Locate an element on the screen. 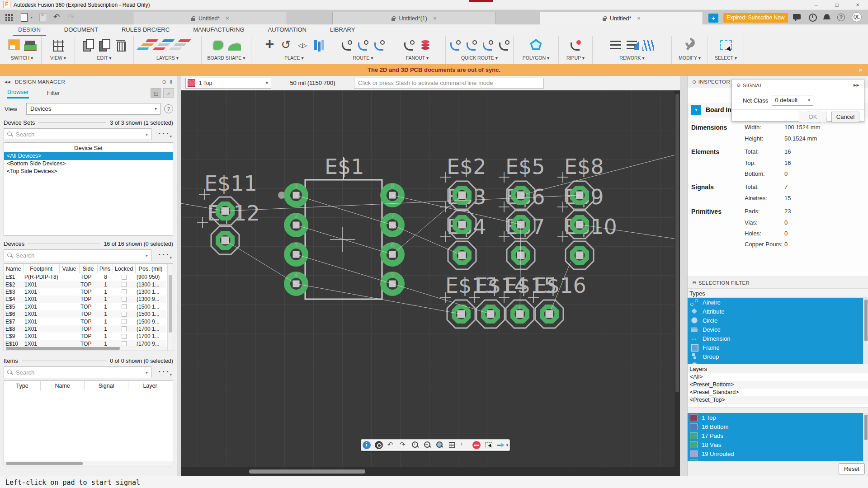 The width and height of the screenshot is (868, 488). layer-row: 1 Top is located at coordinates (778, 418).